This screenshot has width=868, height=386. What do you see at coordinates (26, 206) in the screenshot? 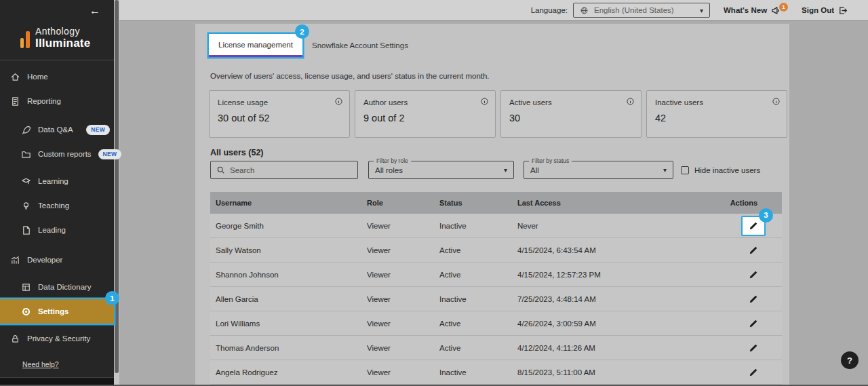
I see `teaching-icon` at bounding box center [26, 206].